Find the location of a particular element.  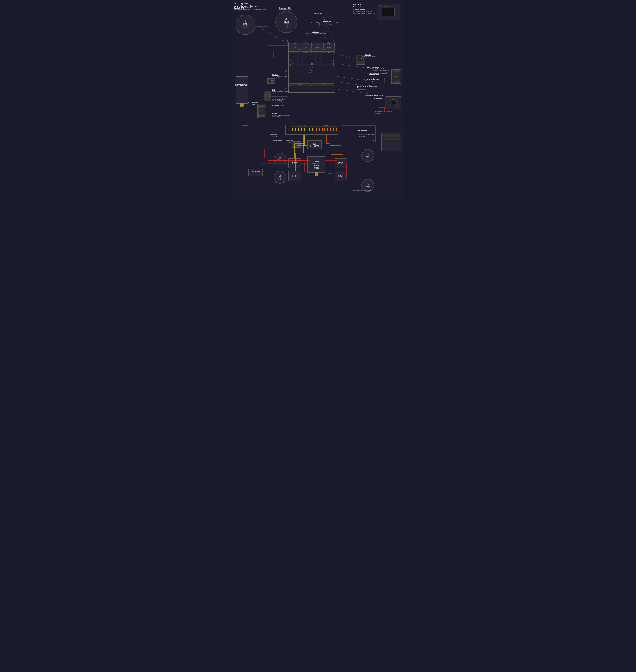

holybro-shield-icon is located at coordinates (235, 3).